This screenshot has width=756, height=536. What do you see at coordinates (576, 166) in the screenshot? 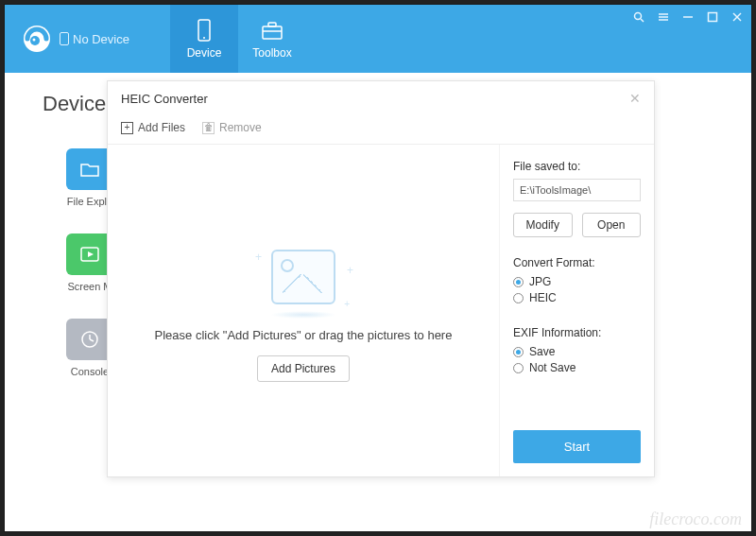
I see `saved-to-label: File saved to:` at bounding box center [576, 166].